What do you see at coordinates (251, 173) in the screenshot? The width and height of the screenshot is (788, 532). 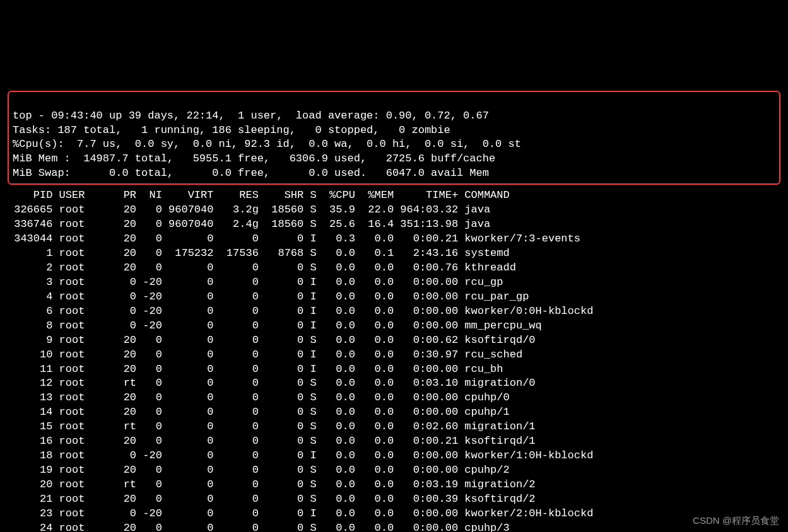 I see `summary-line-5: MiB Swap: 0.0 total, 0.0 free, 0.0 used.…` at bounding box center [251, 173].